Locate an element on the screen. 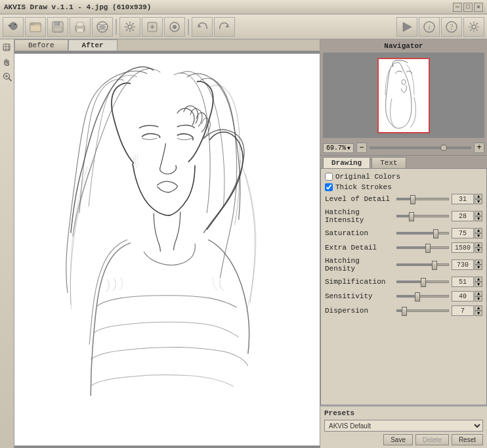 This screenshot has width=487, height=448. saturation-fill is located at coordinates (416, 233).